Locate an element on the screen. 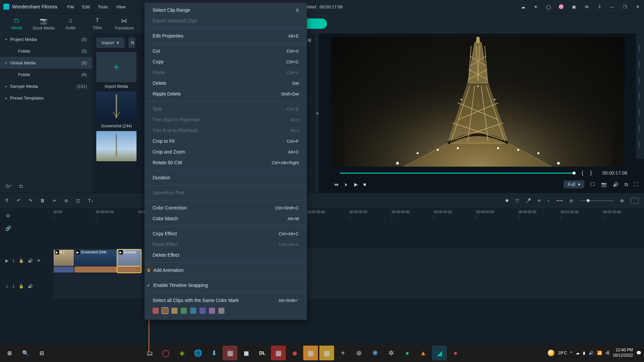 The height and width of the screenshot is (362, 644). search-icon: 🔍 is located at coordinates (25, 353).